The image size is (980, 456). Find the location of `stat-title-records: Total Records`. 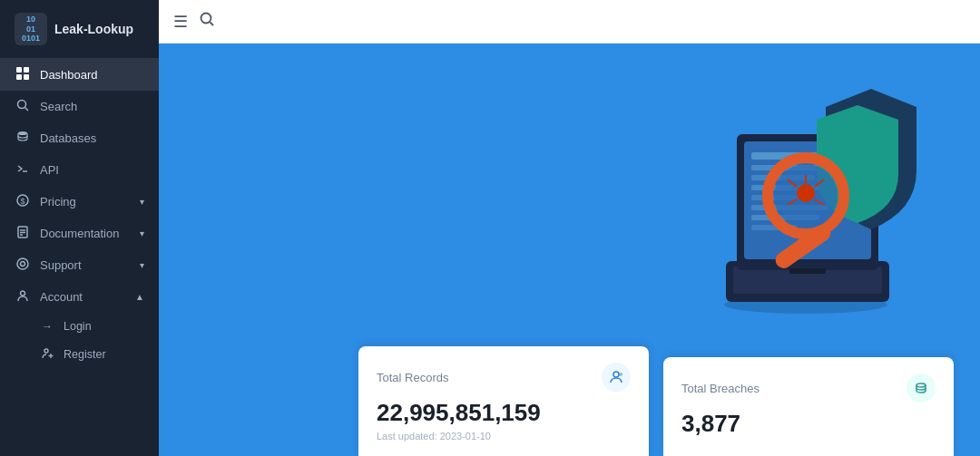

stat-title-records: Total Records is located at coordinates (412, 377).